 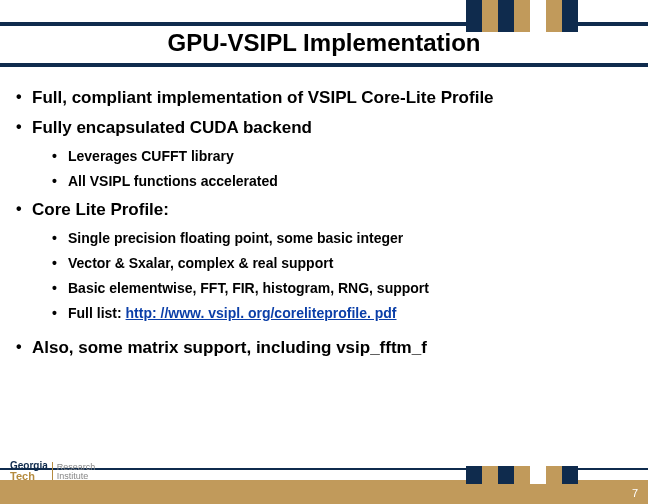 I want to click on slide-title: GPU-VSIPL Implementation, so click(x=324, y=46).